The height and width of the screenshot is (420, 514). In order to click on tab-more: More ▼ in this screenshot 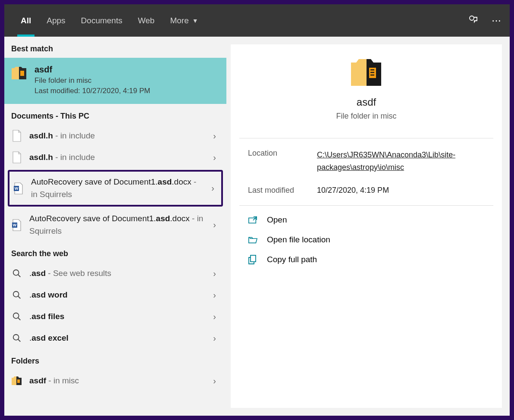, I will do `click(184, 21)`.